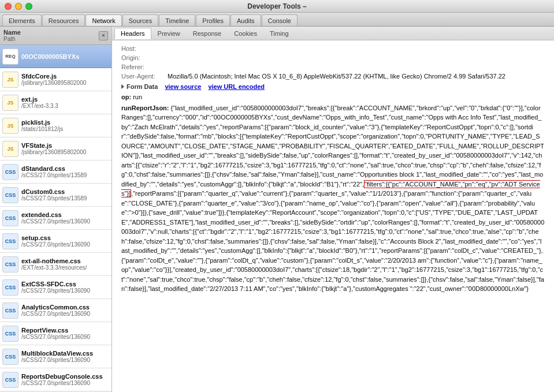 The image size is (554, 392). What do you see at coordinates (246, 33) in the screenshot?
I see `tab-cookies: Cookies` at bounding box center [246, 33].